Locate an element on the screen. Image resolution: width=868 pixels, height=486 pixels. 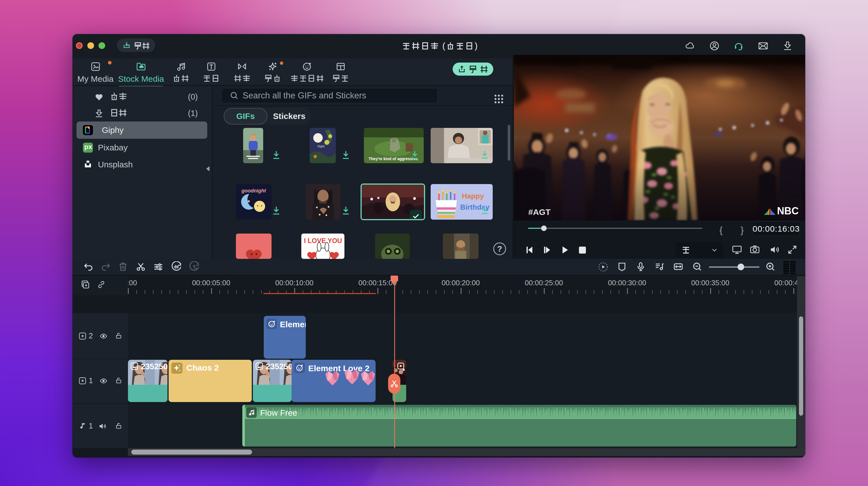
svg-text: 00:00:20:00 is located at coordinates (460, 283).